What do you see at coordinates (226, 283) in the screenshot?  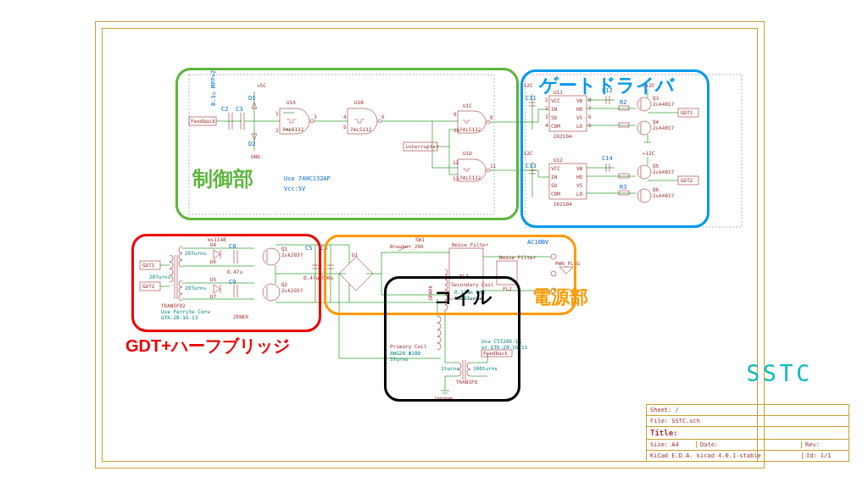 I see `annotation-gdt-hb` at bounding box center [226, 283].